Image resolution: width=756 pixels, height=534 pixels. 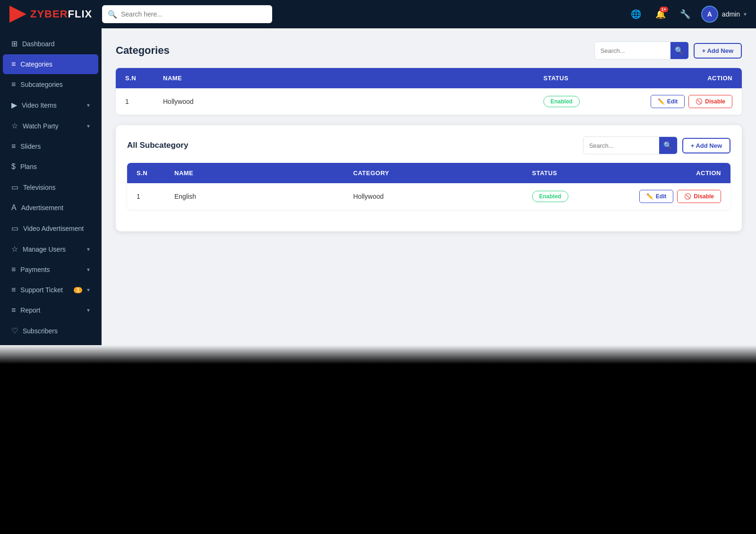 I want to click on logo-suffix: FLIX, so click(x=80, y=14).